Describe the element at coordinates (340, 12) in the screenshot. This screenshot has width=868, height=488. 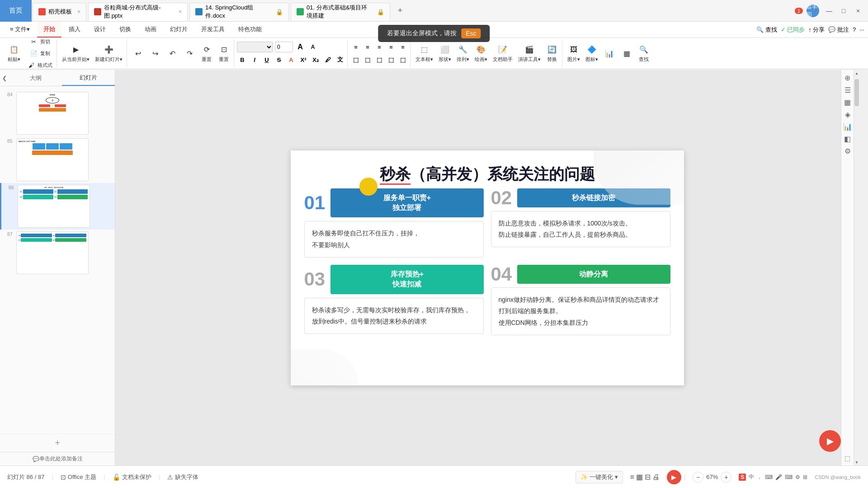
I see `tab-env: 01. 分布式基础&项目环境搭建 🔒` at that location.